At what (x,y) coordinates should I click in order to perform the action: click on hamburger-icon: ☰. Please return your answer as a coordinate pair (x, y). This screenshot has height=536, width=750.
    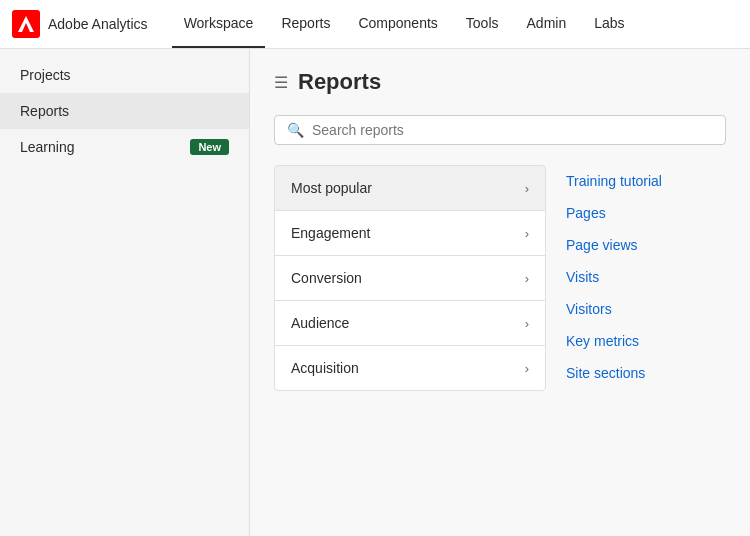
    Looking at the image, I should click on (281, 82).